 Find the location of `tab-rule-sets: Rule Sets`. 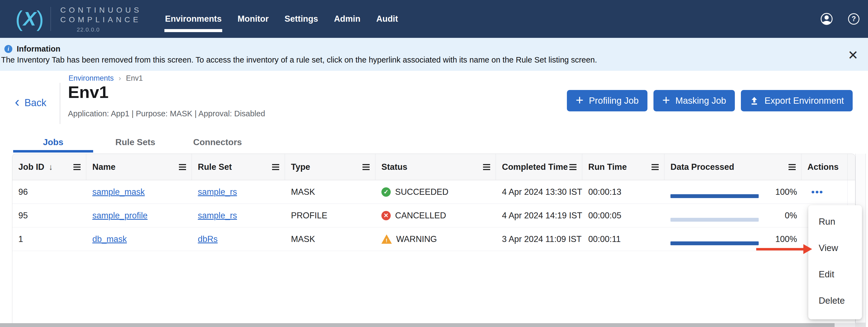

tab-rule-sets: Rule Sets is located at coordinates (135, 142).